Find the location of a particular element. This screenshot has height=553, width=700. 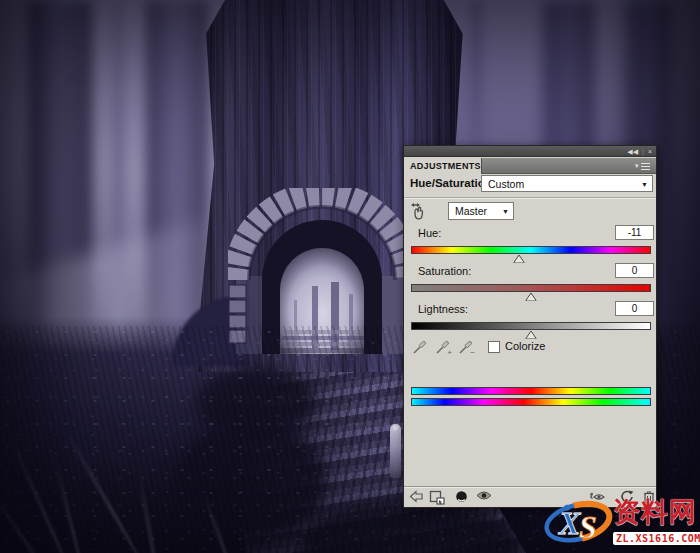

watermark-site-name: 资料网 is located at coordinates (655, 512).